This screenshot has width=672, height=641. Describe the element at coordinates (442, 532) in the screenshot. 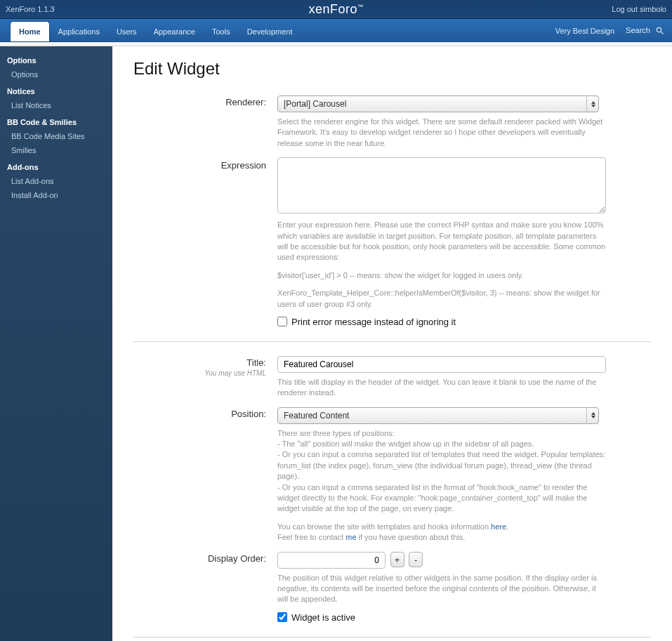

I see `position-desc-links: You can browse the site with templates a…` at that location.